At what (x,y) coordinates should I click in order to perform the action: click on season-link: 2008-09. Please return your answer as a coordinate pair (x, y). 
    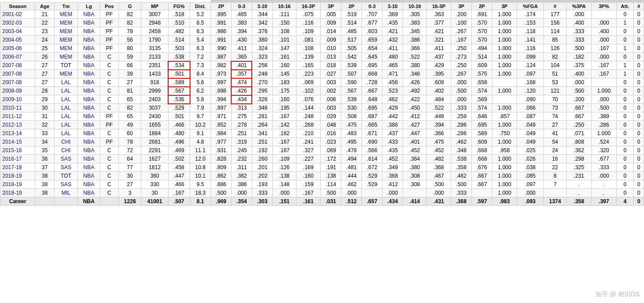
    Looking at the image, I should click on (12, 91).